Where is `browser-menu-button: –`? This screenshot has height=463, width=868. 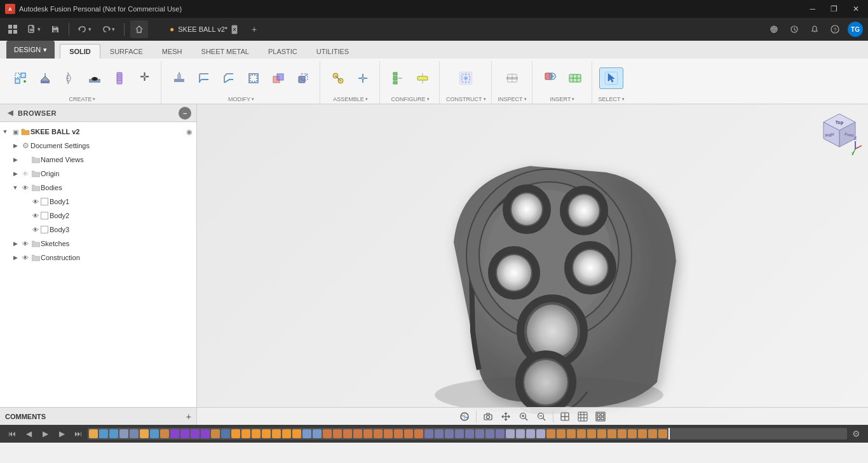
browser-menu-button: – is located at coordinates (185, 113).